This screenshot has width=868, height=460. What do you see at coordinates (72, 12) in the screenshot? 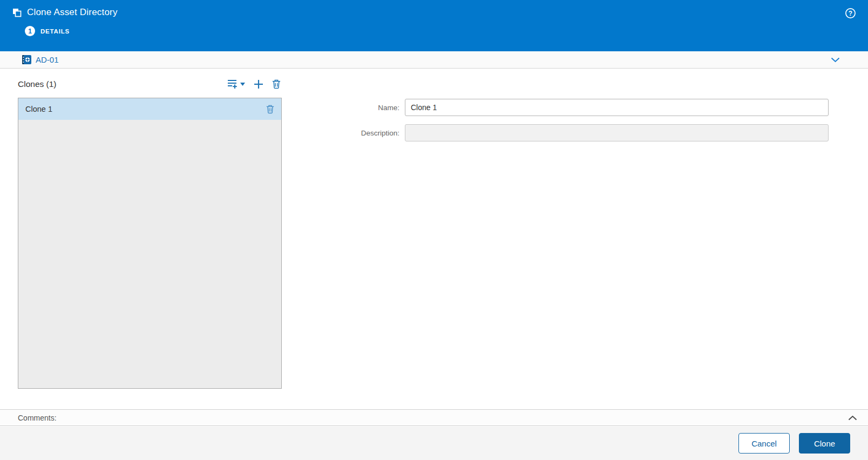
I see `dialog-title: Clone Asset Directory` at bounding box center [72, 12].